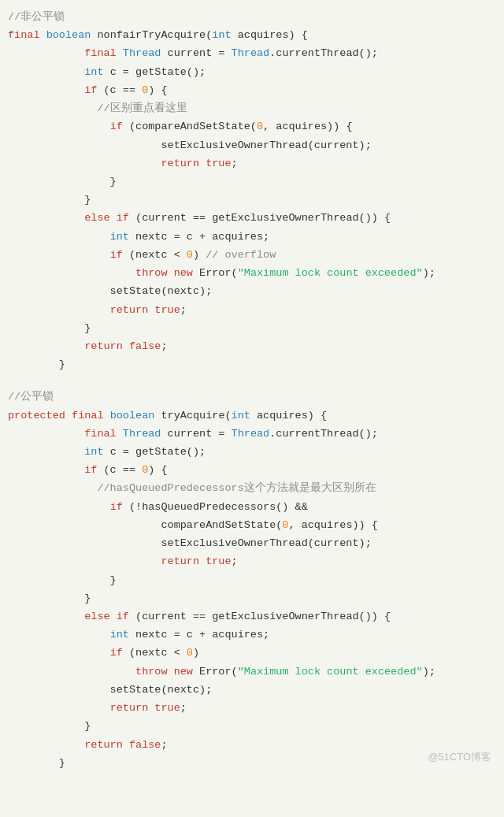 This screenshot has height=817, width=504. Describe the element at coordinates (252, 652) in the screenshot. I see `code-line: if (nextc < 0)` at that location.